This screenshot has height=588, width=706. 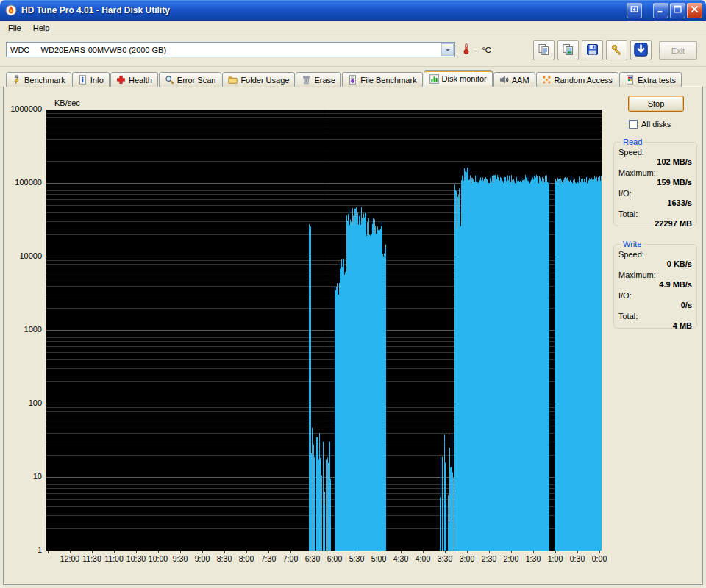 What do you see at coordinates (515, 79) in the screenshot?
I see `tab-aam: AAM` at bounding box center [515, 79].